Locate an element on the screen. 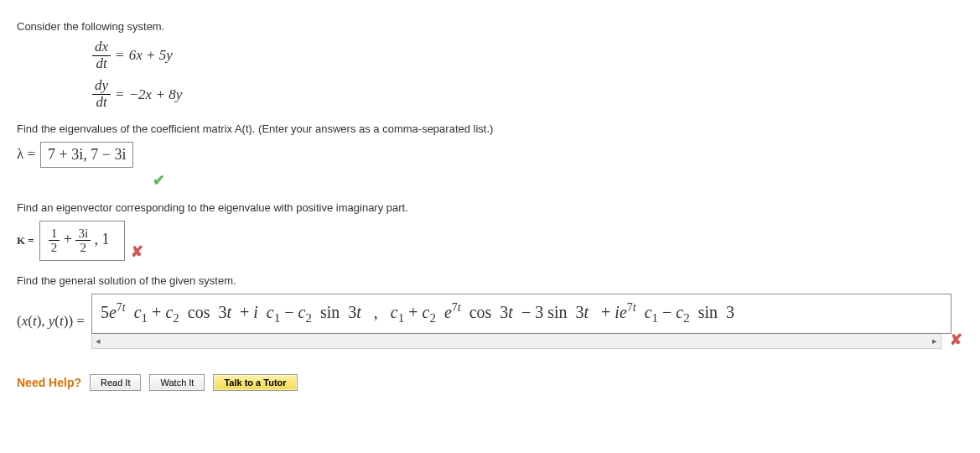  watch-it-button: Watch It is located at coordinates (177, 383).